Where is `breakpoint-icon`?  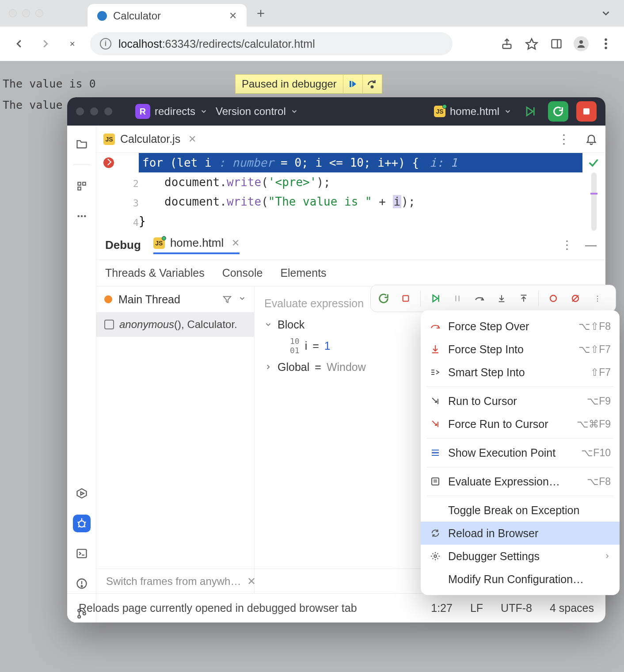 breakpoint-icon is located at coordinates (109, 163).